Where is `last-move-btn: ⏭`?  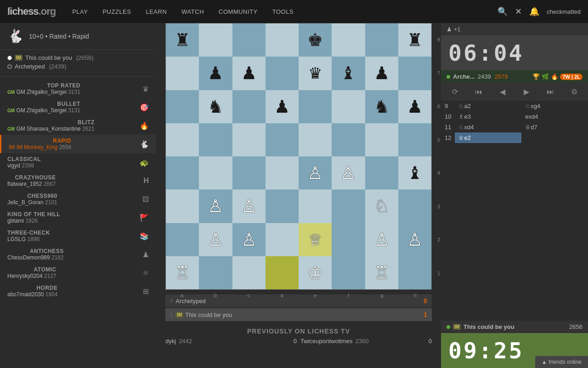
last-move-btn: ⏭ is located at coordinates (550, 92).